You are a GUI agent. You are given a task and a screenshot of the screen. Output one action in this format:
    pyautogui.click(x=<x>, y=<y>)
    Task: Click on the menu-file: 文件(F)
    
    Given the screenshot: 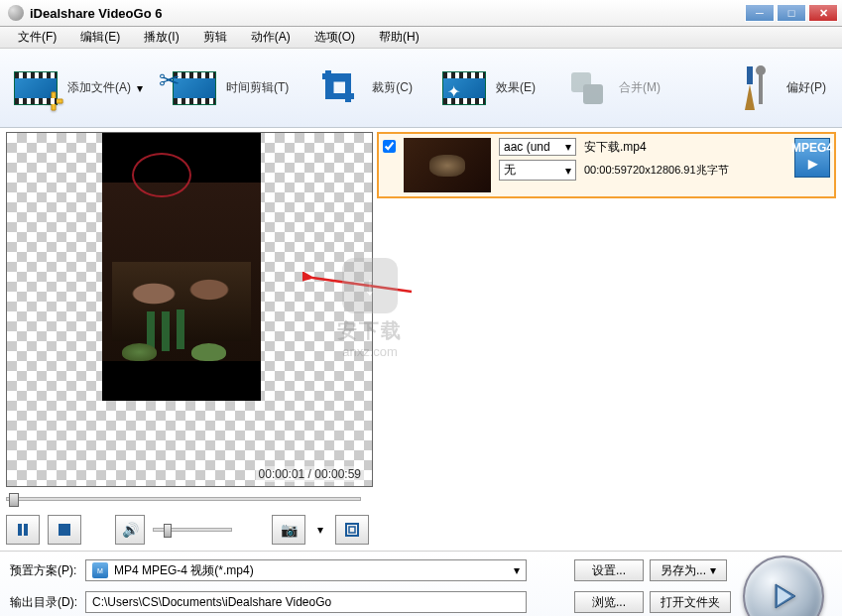 What is the action you would take?
    pyautogui.click(x=38, y=38)
    